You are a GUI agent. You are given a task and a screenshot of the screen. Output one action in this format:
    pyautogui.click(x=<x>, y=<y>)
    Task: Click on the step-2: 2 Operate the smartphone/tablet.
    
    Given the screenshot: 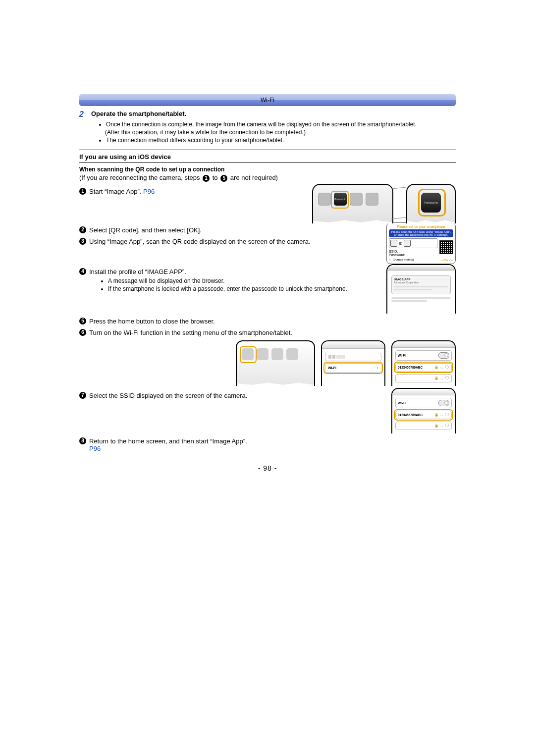 What is the action you would take?
    pyautogui.click(x=268, y=114)
    